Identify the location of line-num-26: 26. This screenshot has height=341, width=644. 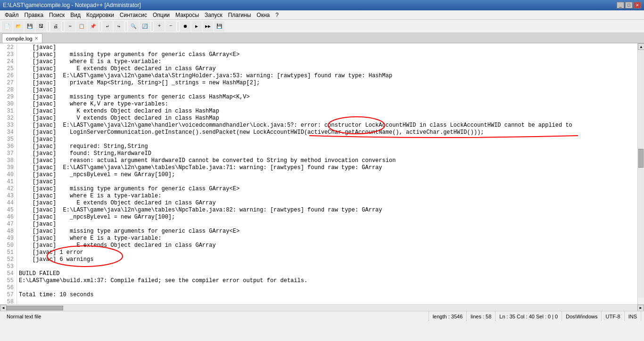
(8, 76).